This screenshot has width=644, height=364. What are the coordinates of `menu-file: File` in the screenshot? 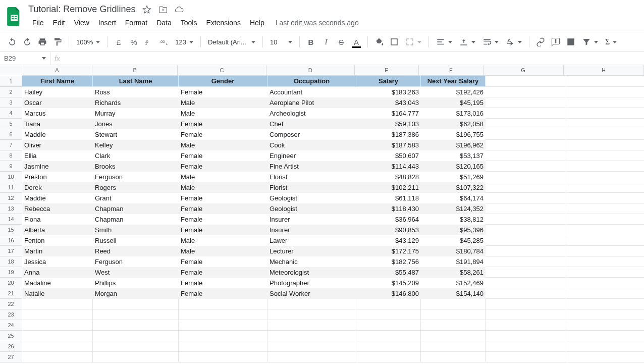 It's located at (38, 23).